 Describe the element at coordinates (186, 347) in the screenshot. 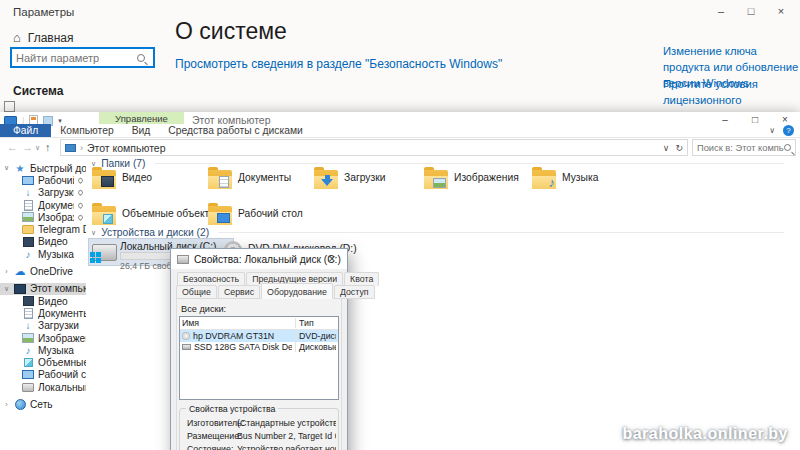

I see `hard-disk-icon` at that location.